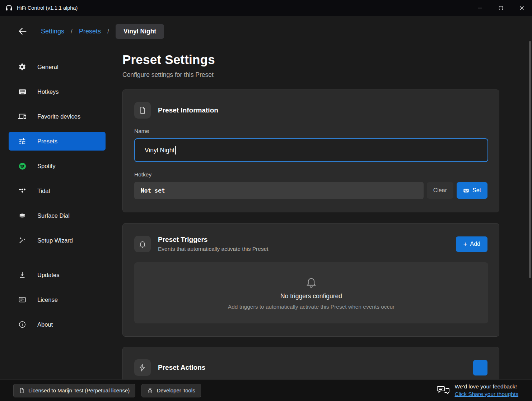 Image resolution: width=532 pixels, height=401 pixels. Describe the element at coordinates (44, 191) in the screenshot. I see `sidebar-item-label: Tidal` at that location.